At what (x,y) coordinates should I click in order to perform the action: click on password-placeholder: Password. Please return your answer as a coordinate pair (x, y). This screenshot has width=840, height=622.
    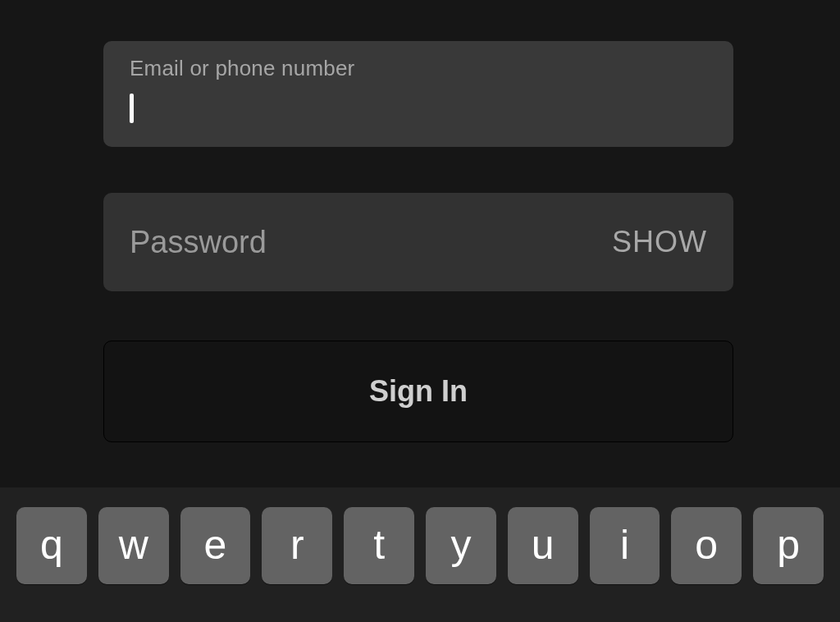
    Looking at the image, I should click on (199, 243).